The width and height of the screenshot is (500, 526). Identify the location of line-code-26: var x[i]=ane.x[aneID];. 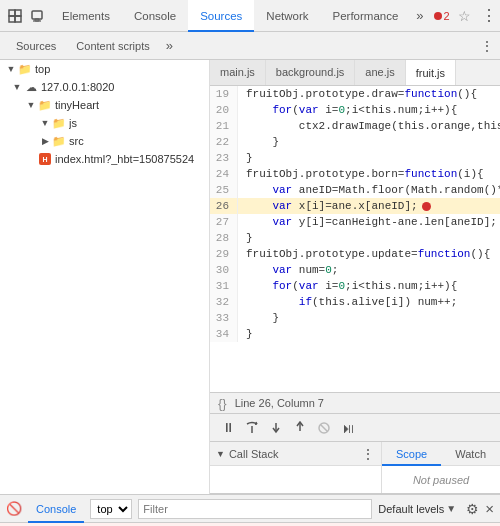
(369, 206).